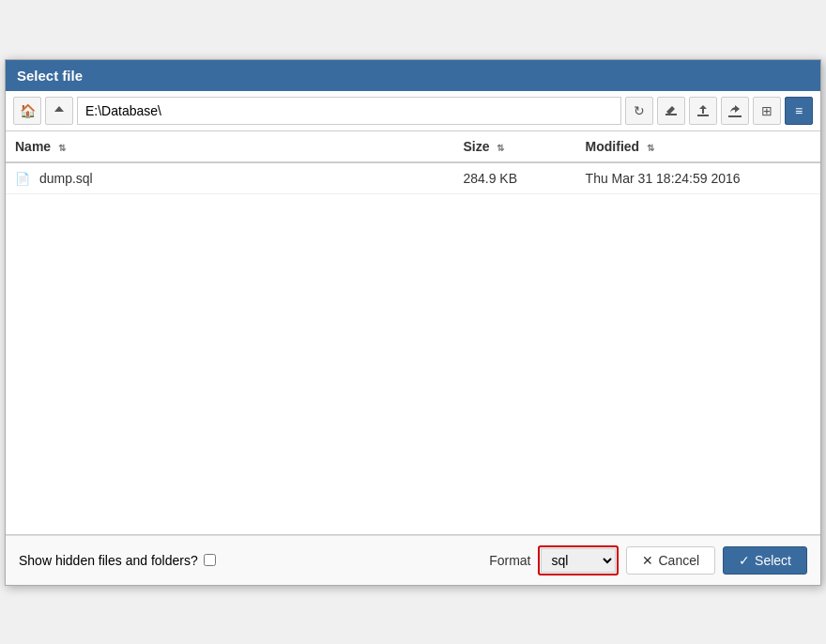  Describe the element at coordinates (514, 178) in the screenshot. I see `file-size-cell: 284.9 KB` at that location.